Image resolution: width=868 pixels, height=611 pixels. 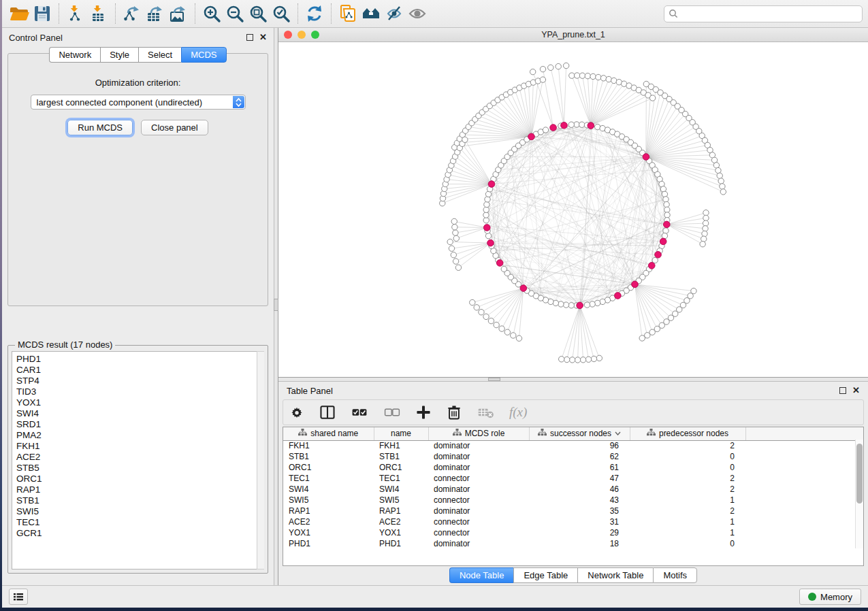 What do you see at coordinates (328, 533) in the screenshot?
I see `cell-shared-name: YOX1` at bounding box center [328, 533].